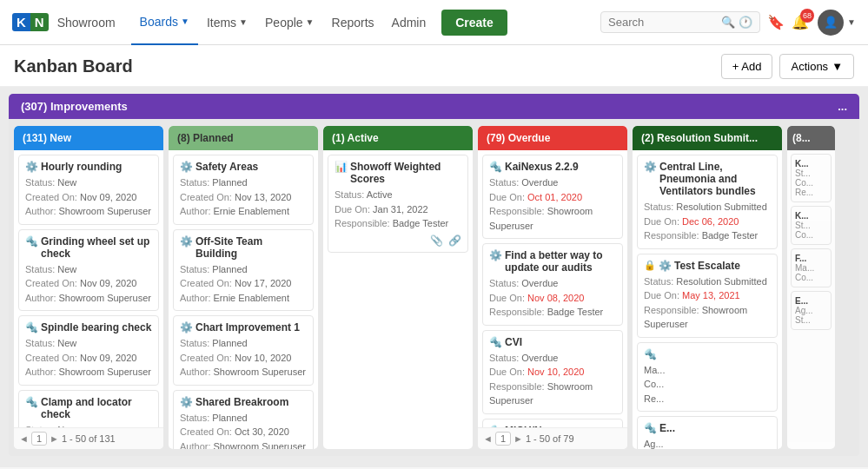 Image resolution: width=868 pixels, height=469 pixels. I want to click on column-new: (131) New ⚙️Hourly rounding Status: New …, so click(89, 287).